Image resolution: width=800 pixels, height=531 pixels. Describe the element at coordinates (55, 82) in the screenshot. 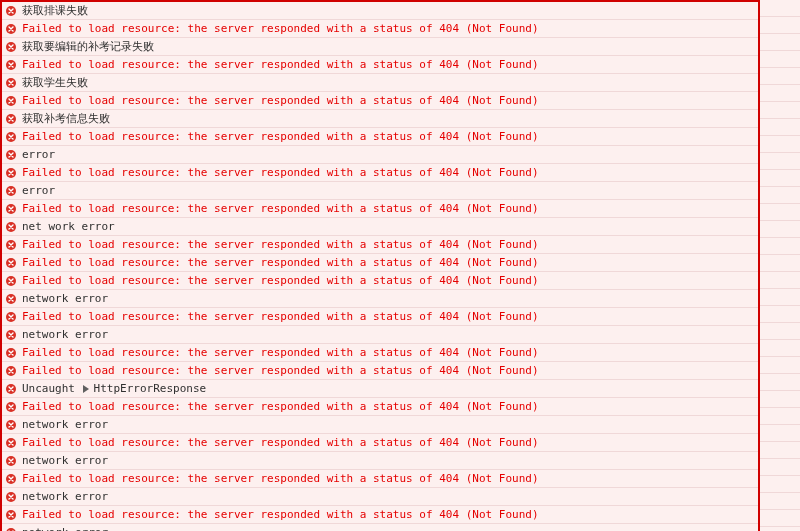

I see `console-message: 获取学生失败` at that location.